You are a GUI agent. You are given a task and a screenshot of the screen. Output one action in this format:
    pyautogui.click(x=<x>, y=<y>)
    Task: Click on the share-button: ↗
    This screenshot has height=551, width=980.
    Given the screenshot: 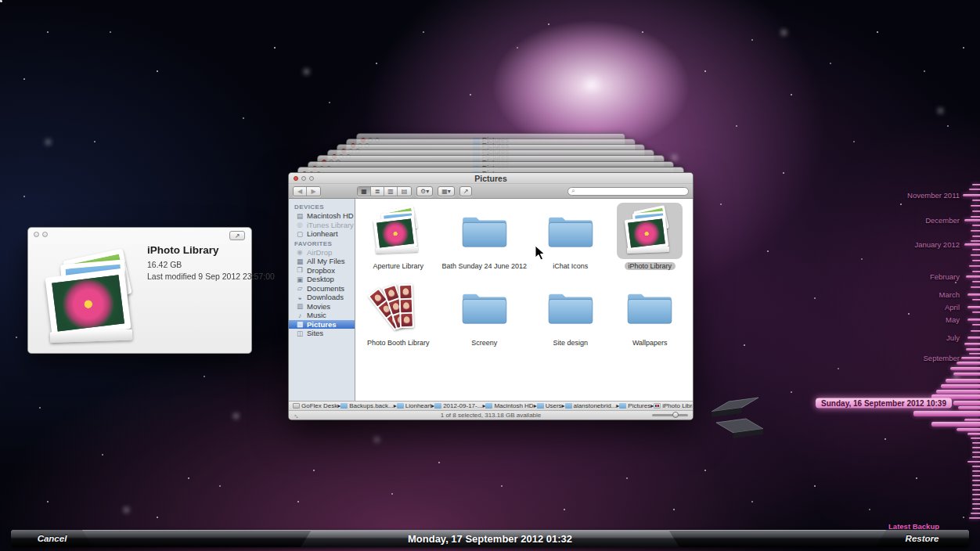 What is the action you would take?
    pyautogui.click(x=467, y=191)
    